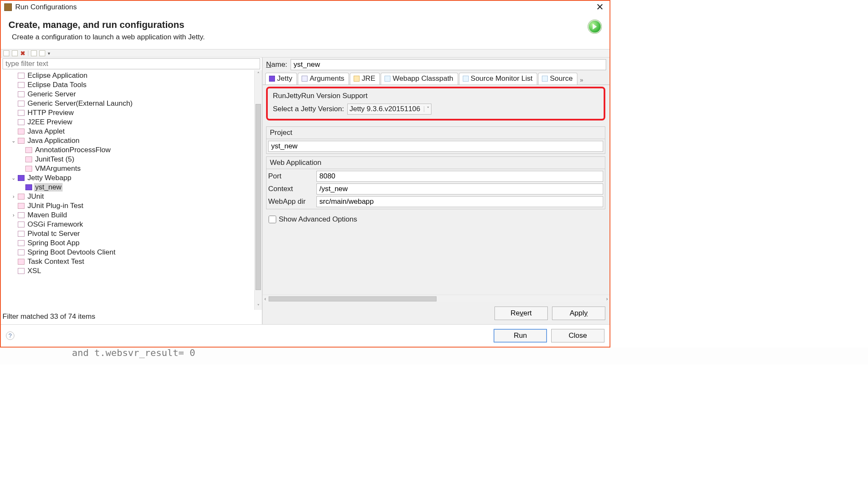  What do you see at coordinates (357, 79) in the screenshot?
I see `jre-tab-icon` at bounding box center [357, 79].